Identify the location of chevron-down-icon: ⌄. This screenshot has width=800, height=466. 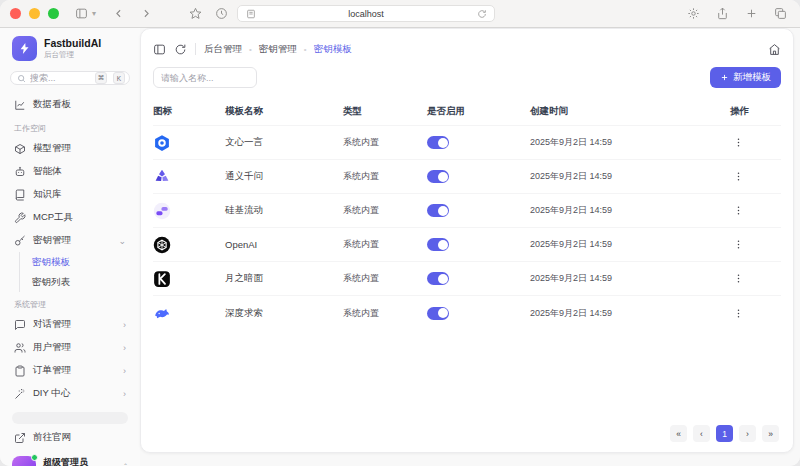
(122, 241).